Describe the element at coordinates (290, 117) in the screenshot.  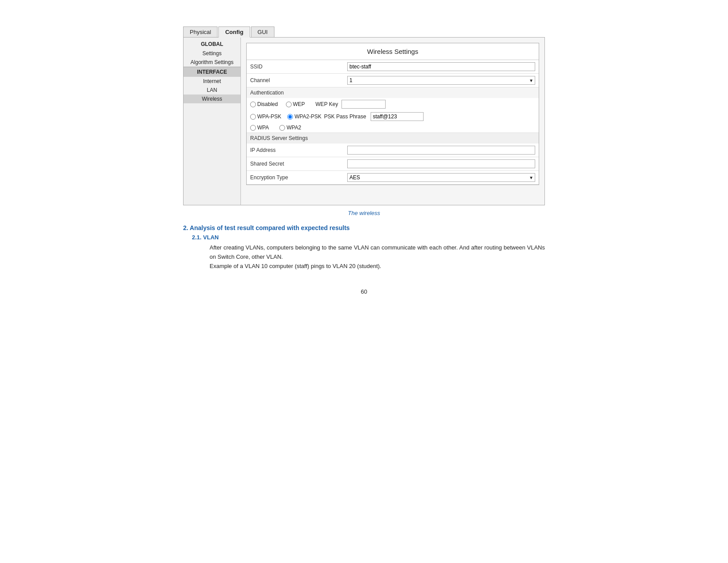
I see `auth-wpa2psk-radio` at that location.